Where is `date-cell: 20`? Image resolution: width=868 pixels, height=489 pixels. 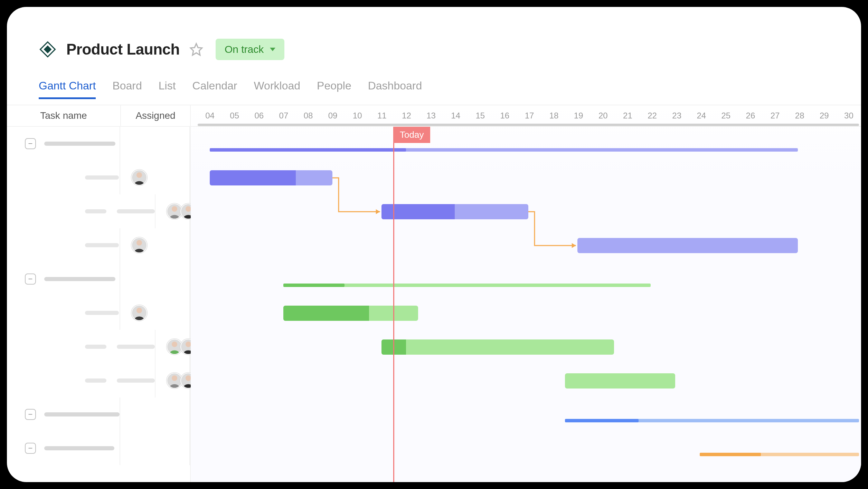 date-cell: 20 is located at coordinates (603, 116).